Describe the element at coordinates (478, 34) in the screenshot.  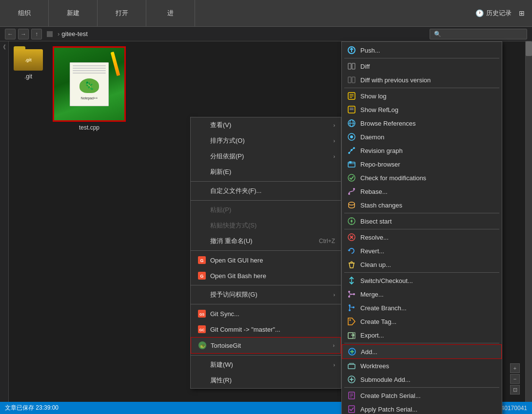
I see `search-box: 🔍` at that location.